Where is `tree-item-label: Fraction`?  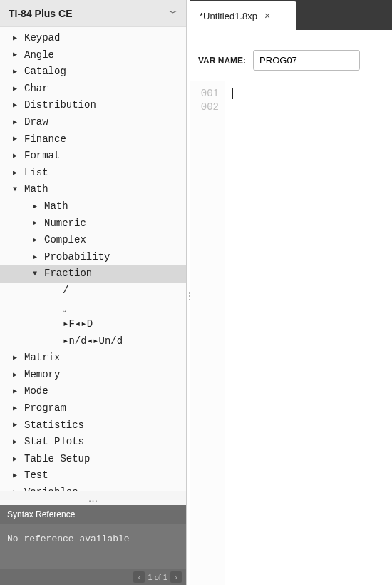
tree-item-label: Fraction is located at coordinates (68, 274).